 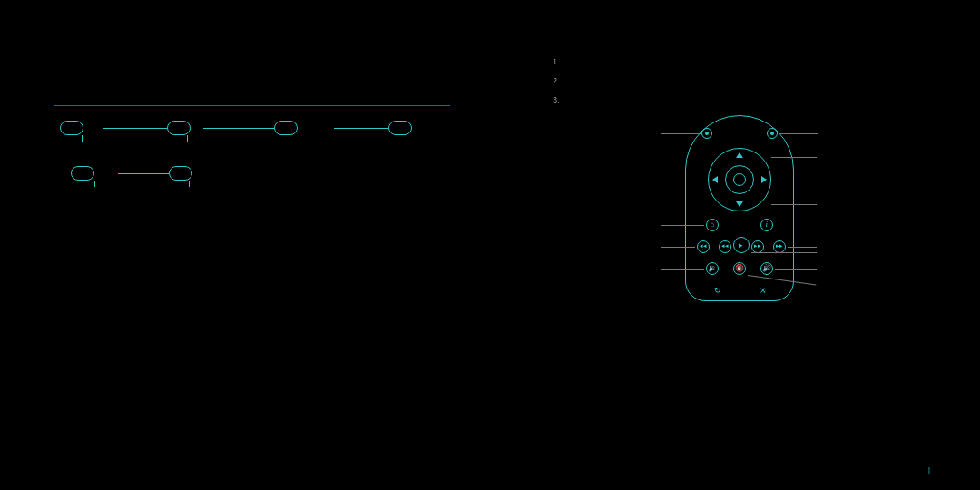 I want to click on rew-glyph: ◂◂, so click(x=725, y=246).